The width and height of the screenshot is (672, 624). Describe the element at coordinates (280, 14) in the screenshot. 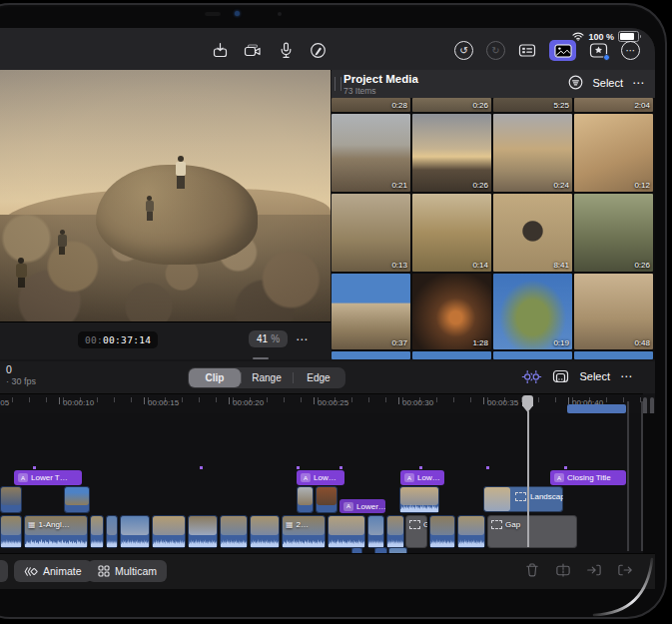

I see `ipad-sensor-dot` at that location.